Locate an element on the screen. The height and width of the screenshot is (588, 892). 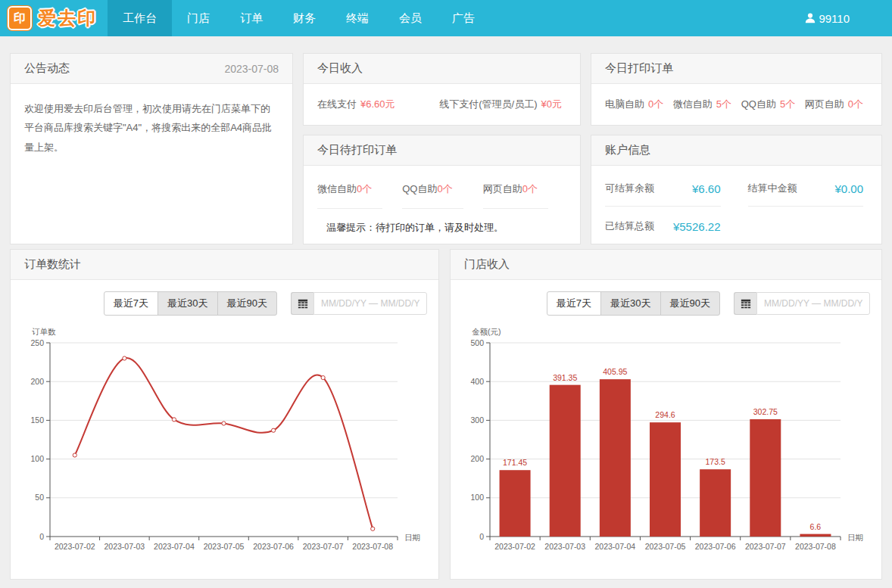
svg-text: 订单数 is located at coordinates (44, 331).